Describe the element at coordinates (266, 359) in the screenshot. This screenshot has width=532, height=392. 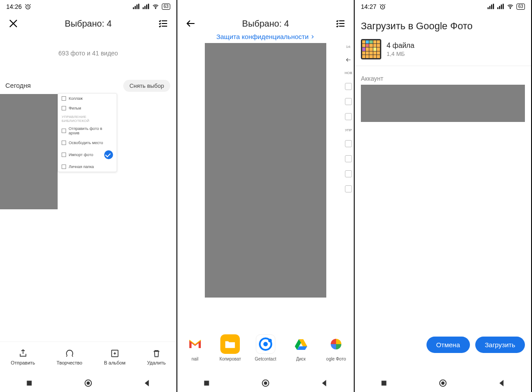
I see `share-label: Getcontact` at that location.